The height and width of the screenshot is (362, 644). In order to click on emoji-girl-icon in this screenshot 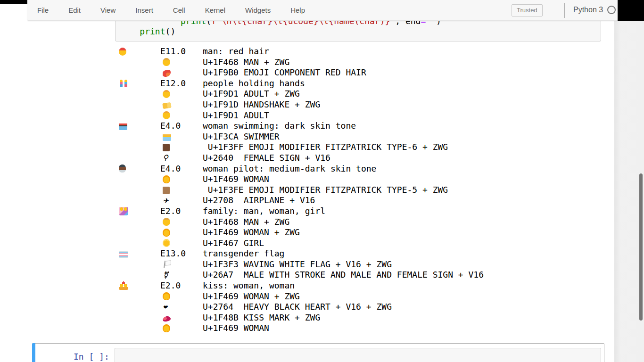, I will do `click(166, 243)`.